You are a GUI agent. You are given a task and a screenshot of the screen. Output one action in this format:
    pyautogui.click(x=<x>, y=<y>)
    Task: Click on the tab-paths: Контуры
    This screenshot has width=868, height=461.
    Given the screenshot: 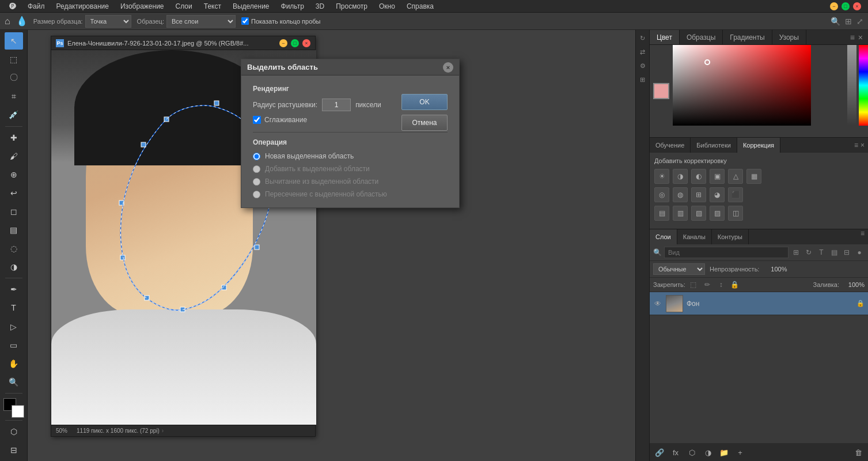 What is the action you would take?
    pyautogui.click(x=730, y=237)
    